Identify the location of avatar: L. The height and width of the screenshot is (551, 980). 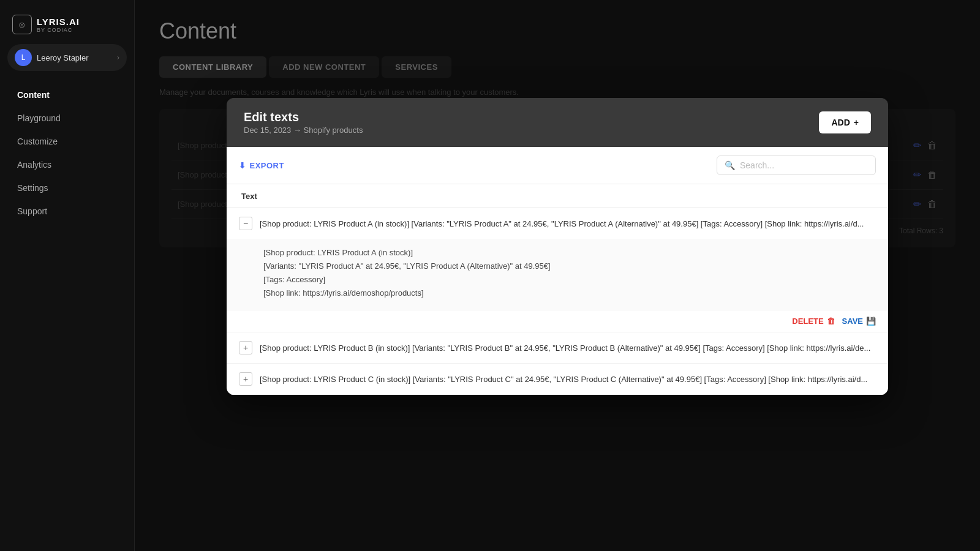
(23, 58).